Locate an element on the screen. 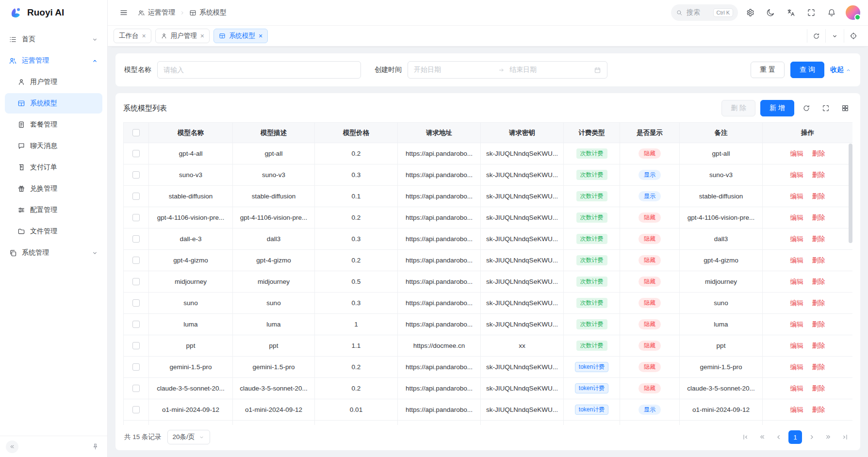 The image size is (868, 457). visibility-badge: 隐藏 is located at coordinates (650, 281).